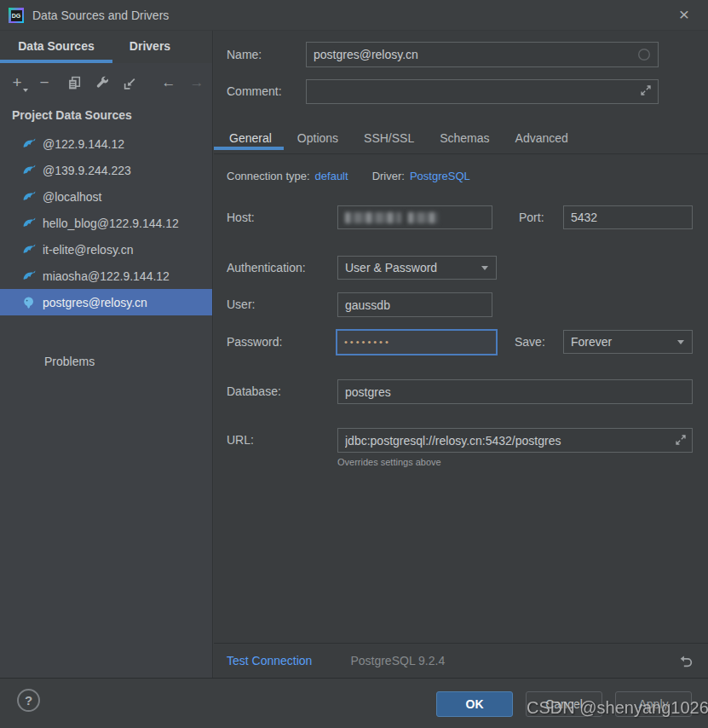  I want to click on settings-tabs: General Options SSH/SSL Schemas Advanced, so click(461, 138).